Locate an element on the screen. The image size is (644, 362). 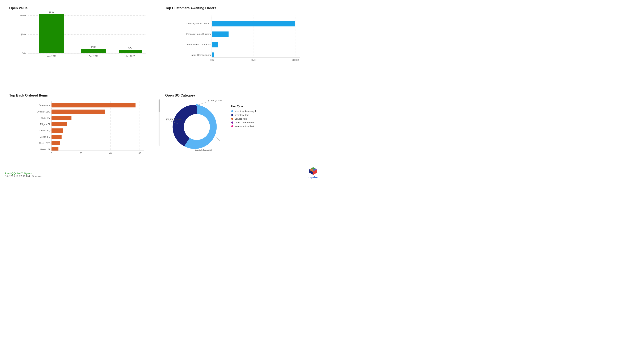
svg-text: 1500-PM is located at coordinates (46, 118).